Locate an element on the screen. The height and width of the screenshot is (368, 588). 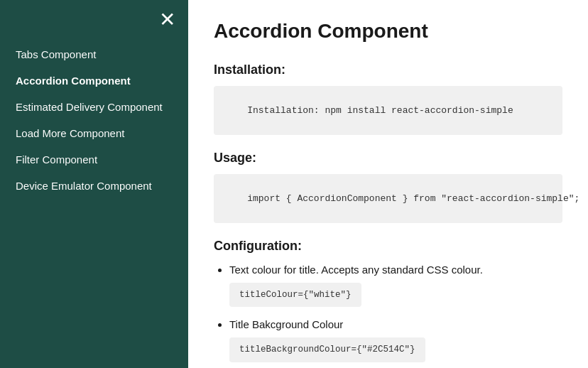
config-item-1: Title Bakcground Colour titleBackgroundC… is located at coordinates (396, 341).